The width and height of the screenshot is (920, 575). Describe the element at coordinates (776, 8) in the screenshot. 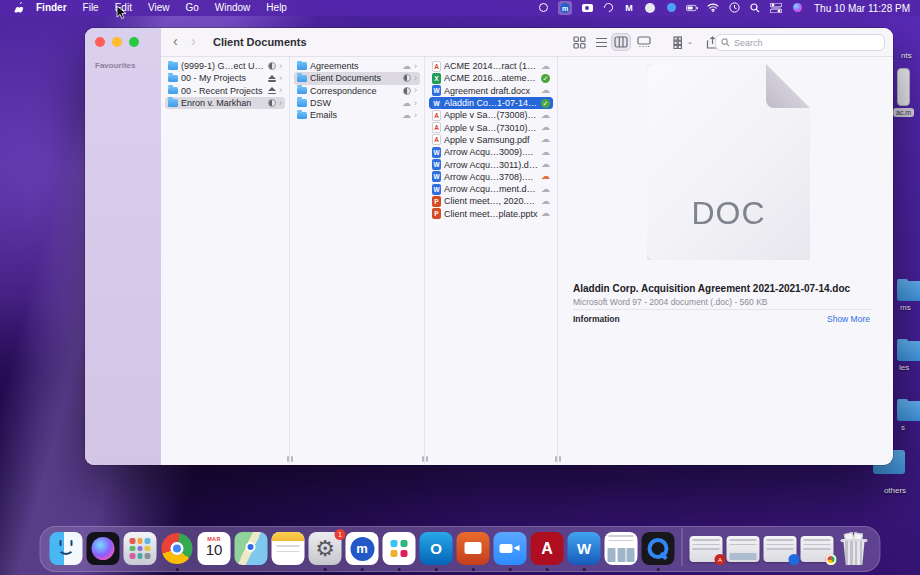

I see `control-center-icon` at that location.